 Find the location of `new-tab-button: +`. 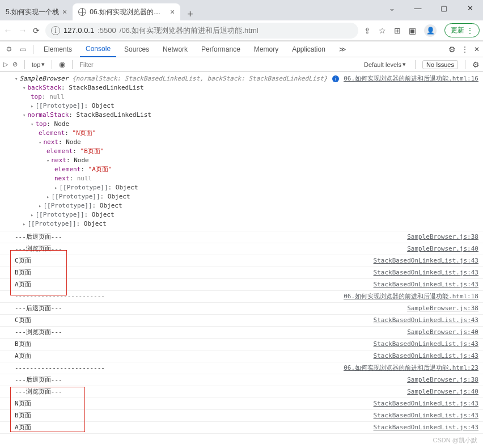

new-tab-button: + is located at coordinates (190, 15).